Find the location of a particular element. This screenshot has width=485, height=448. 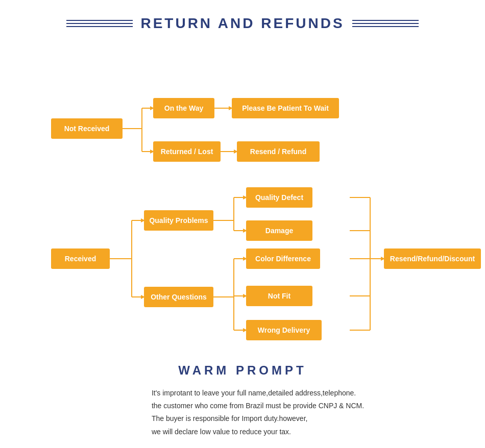

color-difference-box: Color Difference is located at coordinates (283, 259).